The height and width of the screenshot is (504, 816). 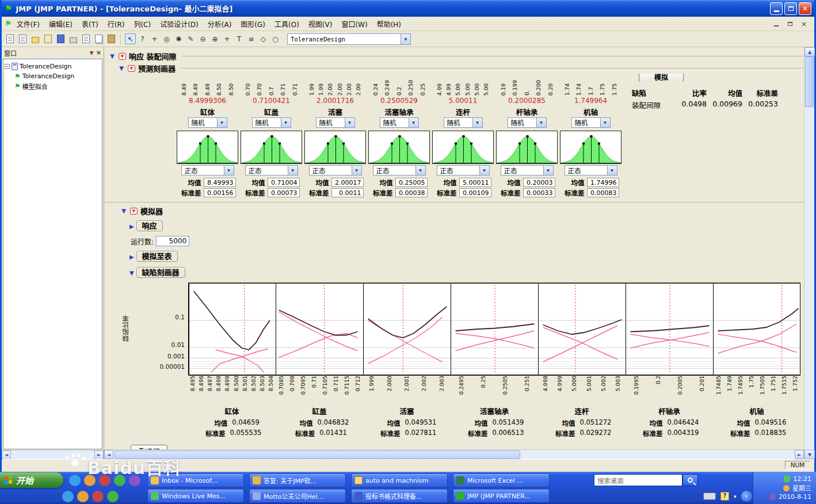 What do you see at coordinates (92, 53) in the screenshot?
I see `panel-menu-icon: ▼` at bounding box center [92, 53].